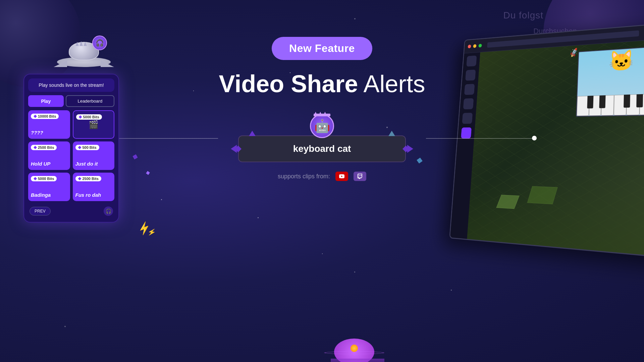 The image size is (644, 362). Describe the element at coordinates (322, 84) in the screenshot. I see `main-title: Video Share Alerts` at that location.